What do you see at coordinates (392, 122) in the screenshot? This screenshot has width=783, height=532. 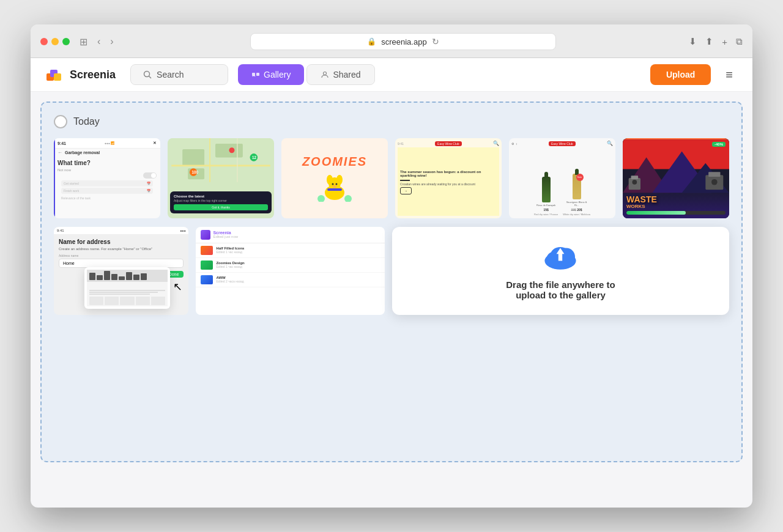 I see `section-header: Today` at bounding box center [392, 122].